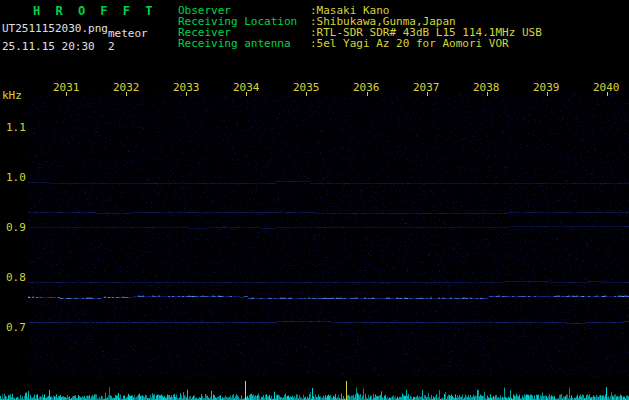 This screenshot has height=400, width=629. What do you see at coordinates (314, 390) in the screenshot?
I see `signal-strip-canvas` at bounding box center [314, 390].